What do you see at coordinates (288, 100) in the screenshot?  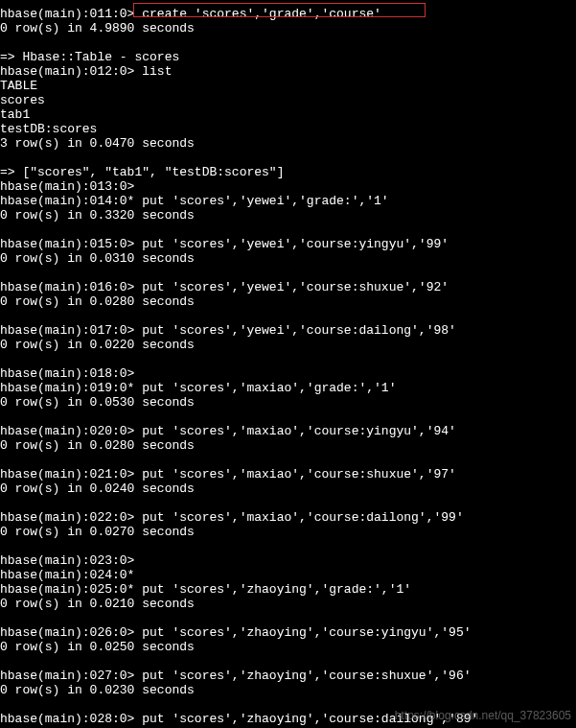 I see `terminal-line: scores` at bounding box center [288, 100].